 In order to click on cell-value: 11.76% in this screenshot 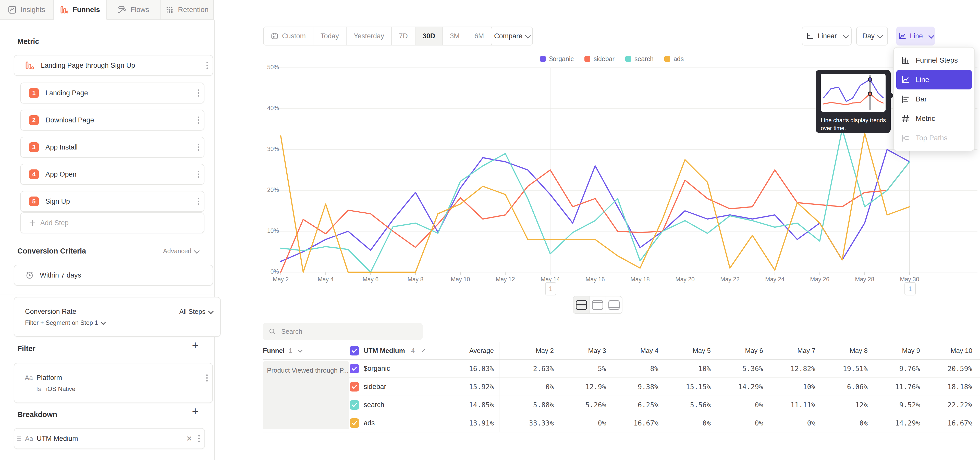, I will do `click(908, 387)`.